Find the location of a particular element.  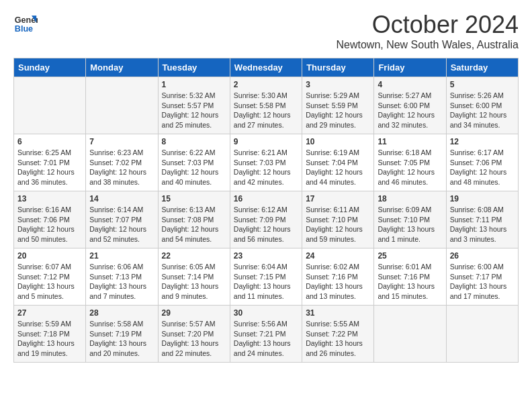

day-number: 5 is located at coordinates (482, 85).